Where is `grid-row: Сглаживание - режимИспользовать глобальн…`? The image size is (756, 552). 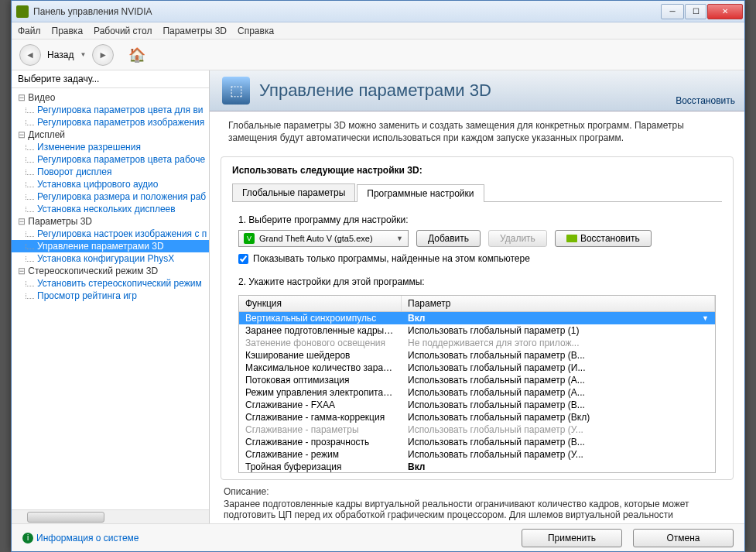 grid-row: Сглаживание - режимИспользовать глобальн… is located at coordinates (477, 454).